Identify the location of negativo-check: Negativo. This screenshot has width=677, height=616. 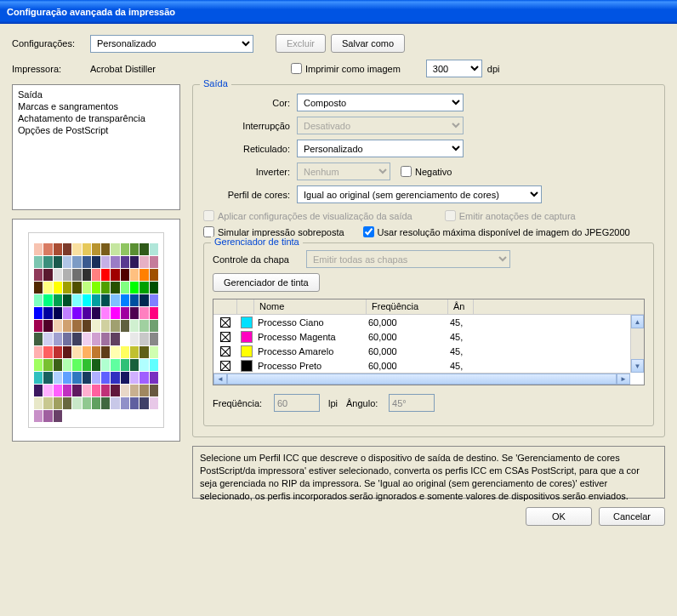
(426, 172).